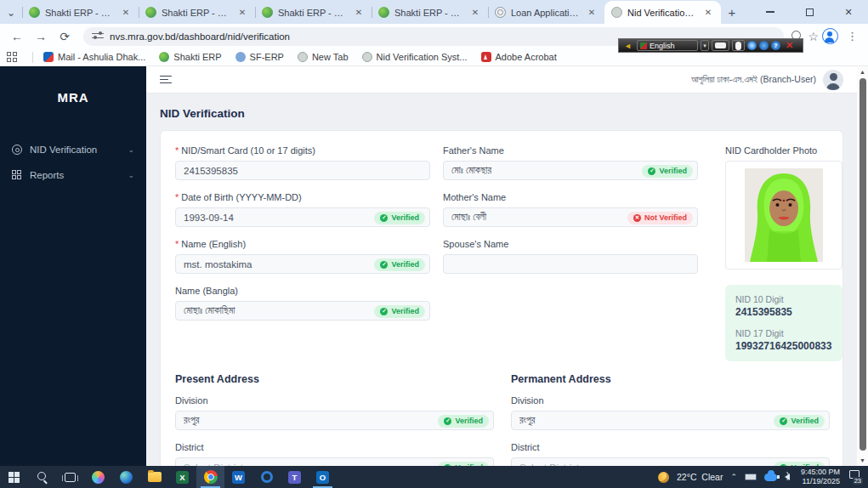 This screenshot has width=868, height=488. I want to click on page-scrollbar: ▲ ▼, so click(862, 266).